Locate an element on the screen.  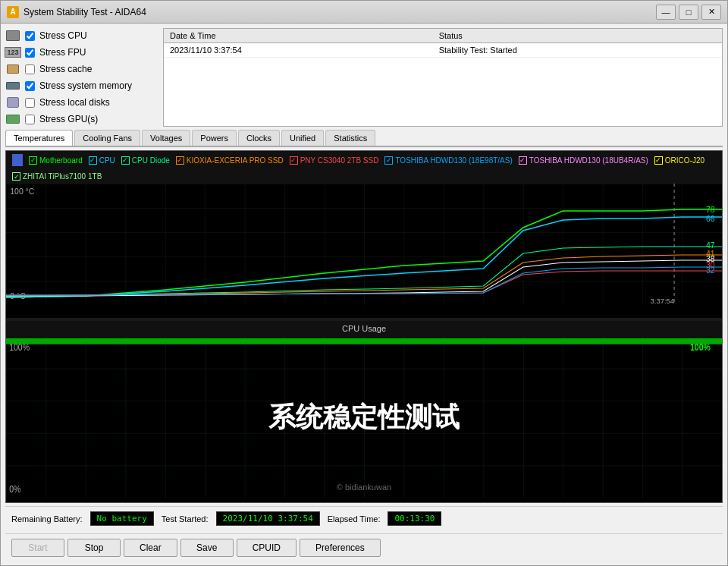
stress-disks-item: Stress local disks is located at coordinates (81, 102).